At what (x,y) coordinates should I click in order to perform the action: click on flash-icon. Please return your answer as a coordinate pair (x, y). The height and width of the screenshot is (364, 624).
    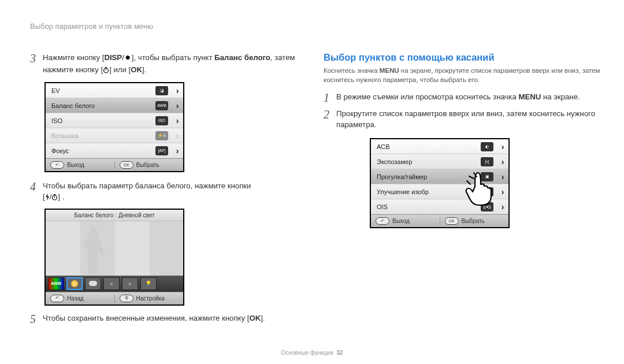
    Looking at the image, I should click on (47, 198).